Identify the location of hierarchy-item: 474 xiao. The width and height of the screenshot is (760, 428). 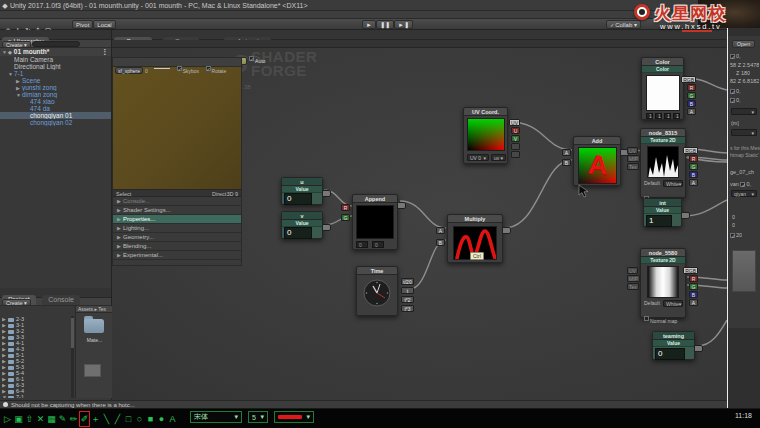
(56, 102).